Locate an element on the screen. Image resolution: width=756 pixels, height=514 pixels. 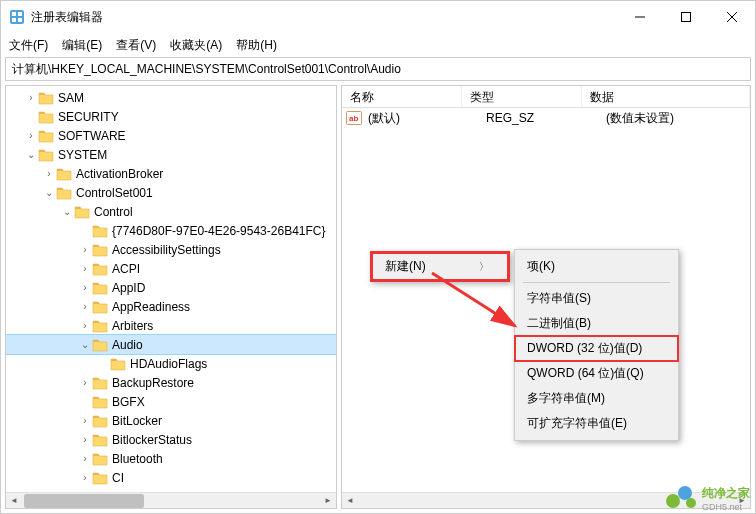
watermark: 纯净之家 GDH5.net is located at coordinates (708, 498).